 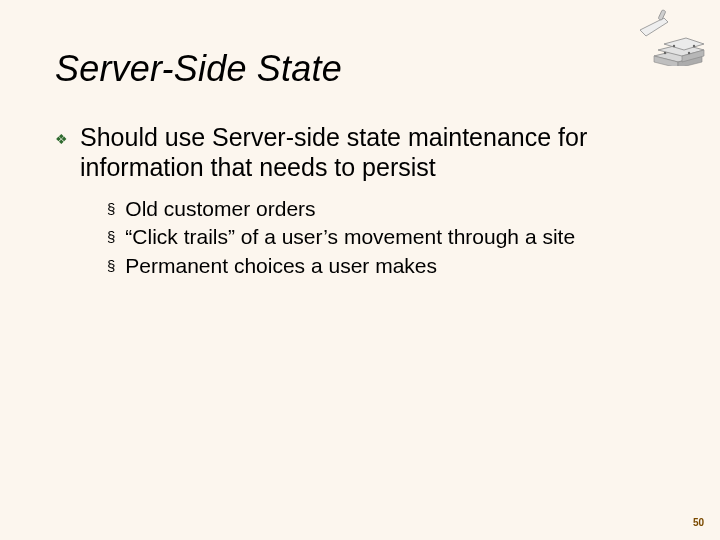 I want to click on bullet-level1: ❖ Should use Server-side state maintenan…, so click(x=362, y=152).